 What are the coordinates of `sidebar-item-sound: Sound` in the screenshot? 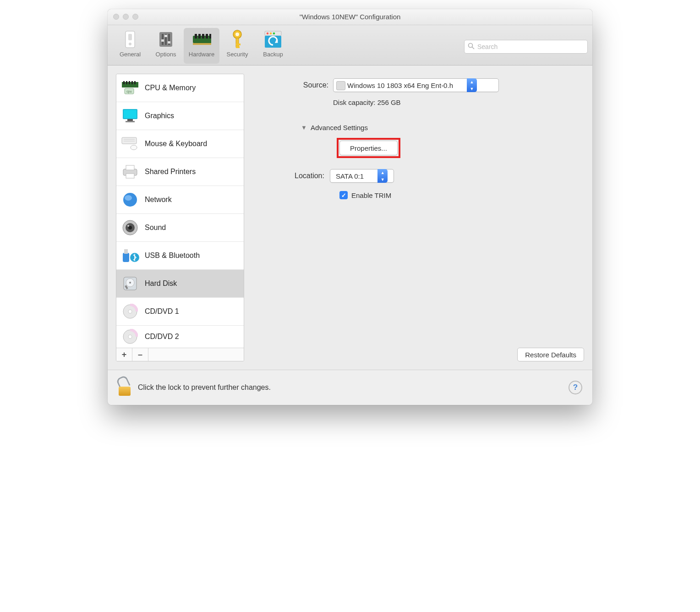 It's located at (180, 228).